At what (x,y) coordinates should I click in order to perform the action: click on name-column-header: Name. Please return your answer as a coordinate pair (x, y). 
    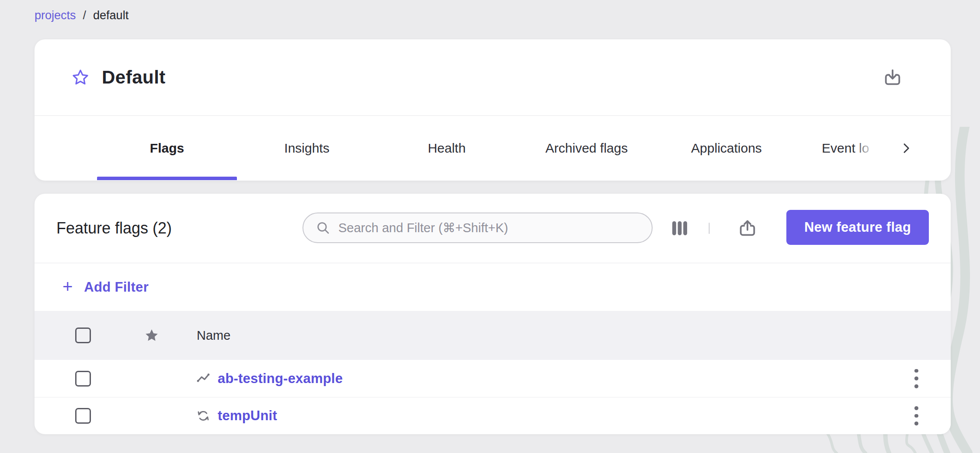
    Looking at the image, I should click on (213, 336).